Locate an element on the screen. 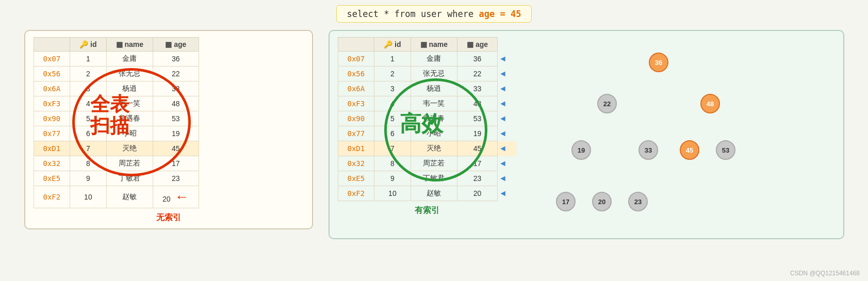  cell-addr: 0x32 is located at coordinates (52, 164).